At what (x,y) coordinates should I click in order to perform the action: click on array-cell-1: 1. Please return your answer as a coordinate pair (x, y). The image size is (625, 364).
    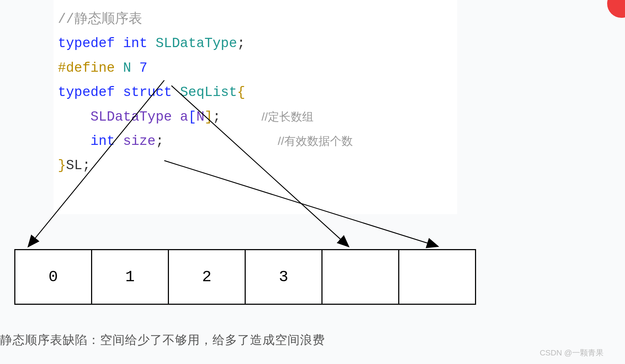
    Looking at the image, I should click on (130, 277).